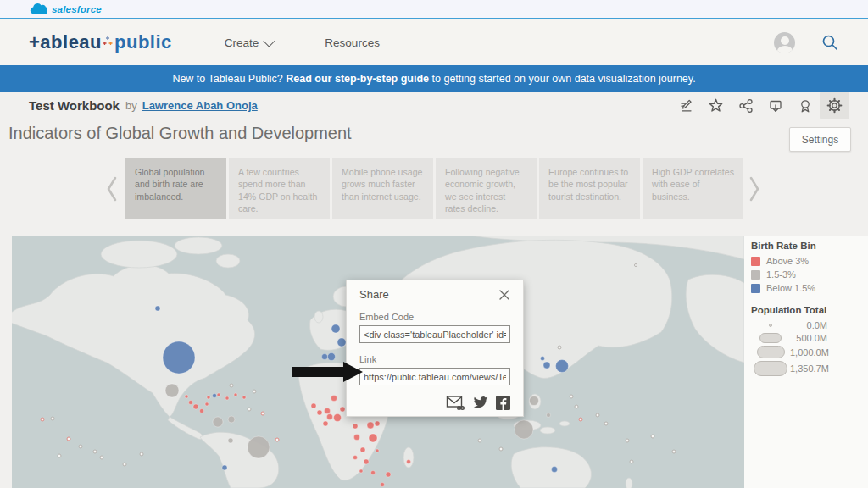  What do you see at coordinates (785, 41) in the screenshot?
I see `avatar-head` at bounding box center [785, 41].